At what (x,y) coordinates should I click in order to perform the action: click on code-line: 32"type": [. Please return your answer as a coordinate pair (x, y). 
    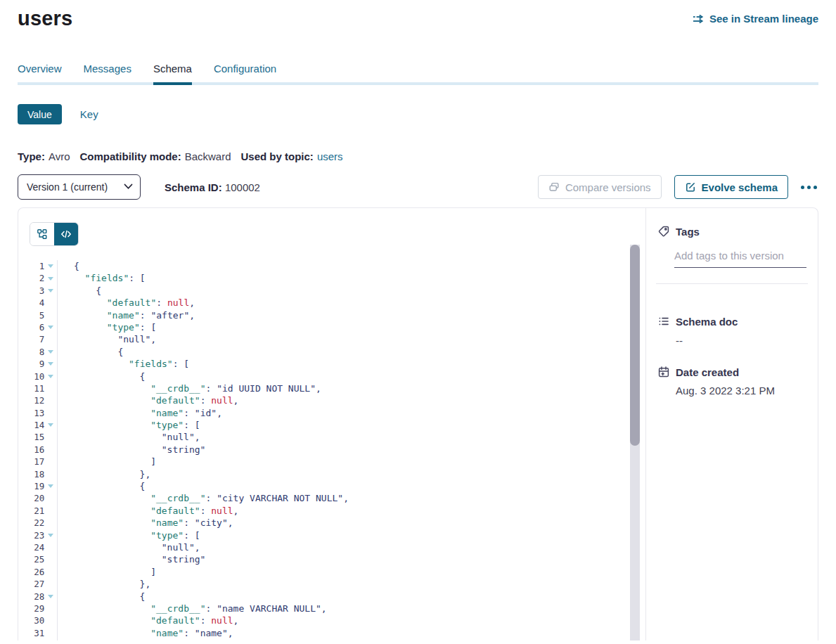
    Looking at the image, I should click on (332, 640).